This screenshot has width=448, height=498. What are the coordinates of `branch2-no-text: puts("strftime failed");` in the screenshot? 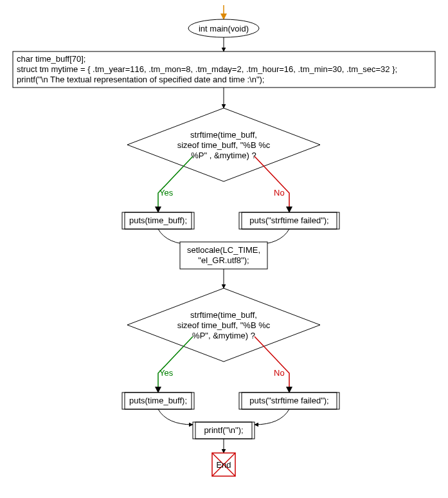 It's located at (289, 400).